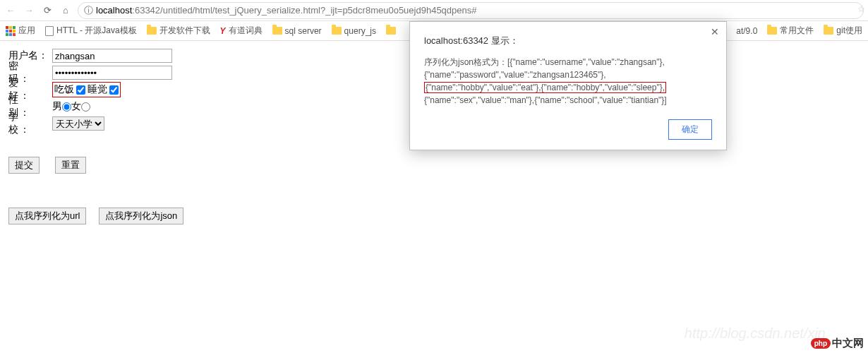 The height and width of the screenshot is (360, 868). I want to click on brand-pill: php, so click(821, 343).